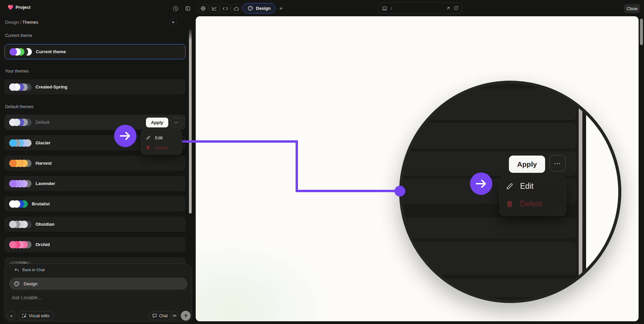 This screenshot has width=644, height=324. I want to click on chat-input: Ask Lovable..., so click(27, 298).